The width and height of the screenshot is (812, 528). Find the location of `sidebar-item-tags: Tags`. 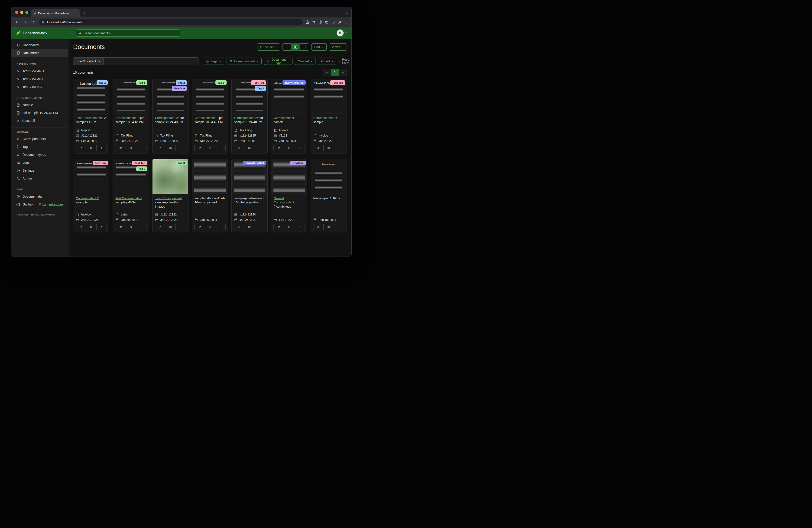

sidebar-item-tags: Tags is located at coordinates (40, 147).